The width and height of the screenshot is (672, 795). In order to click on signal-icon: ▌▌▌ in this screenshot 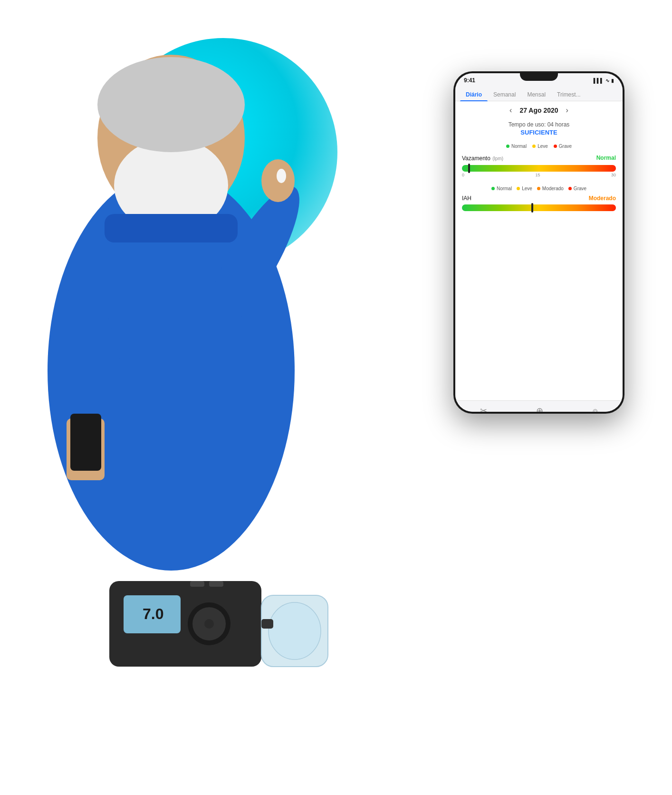, I will do `click(599, 81)`.